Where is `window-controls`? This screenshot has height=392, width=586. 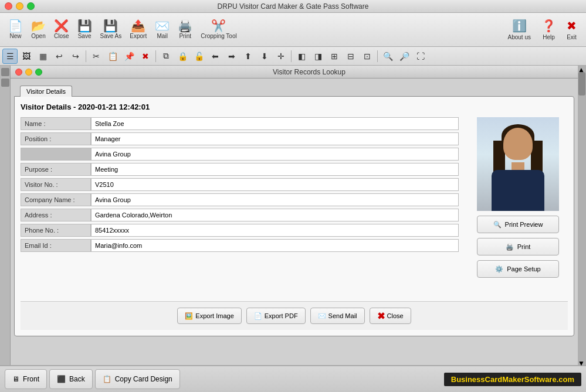 window-controls is located at coordinates (20, 6).